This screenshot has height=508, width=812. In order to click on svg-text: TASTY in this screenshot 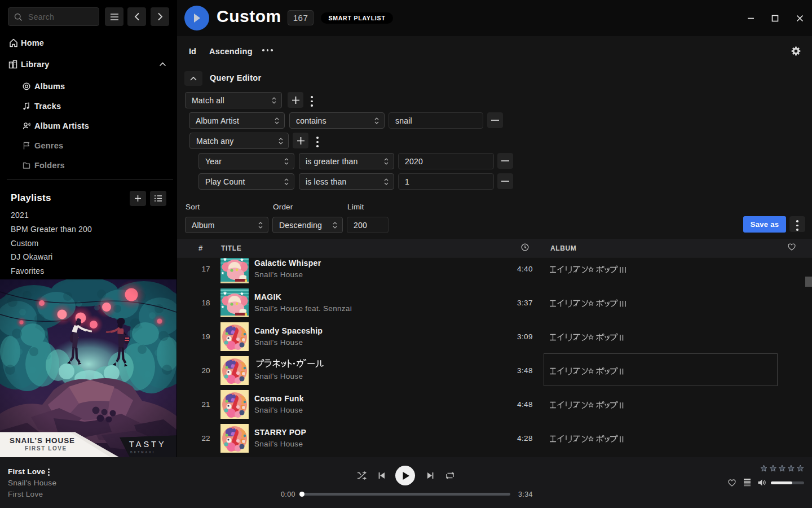, I will do `click(148, 444)`.